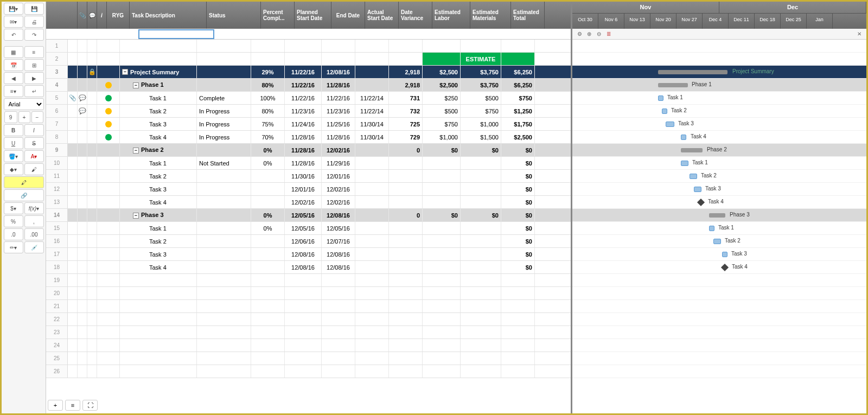 The image size is (868, 415). What do you see at coordinates (308, 72) in the screenshot?
I see `row-3: 3🔒−Project Summary29%11/22/1612/08/162,9…` at bounding box center [308, 72].